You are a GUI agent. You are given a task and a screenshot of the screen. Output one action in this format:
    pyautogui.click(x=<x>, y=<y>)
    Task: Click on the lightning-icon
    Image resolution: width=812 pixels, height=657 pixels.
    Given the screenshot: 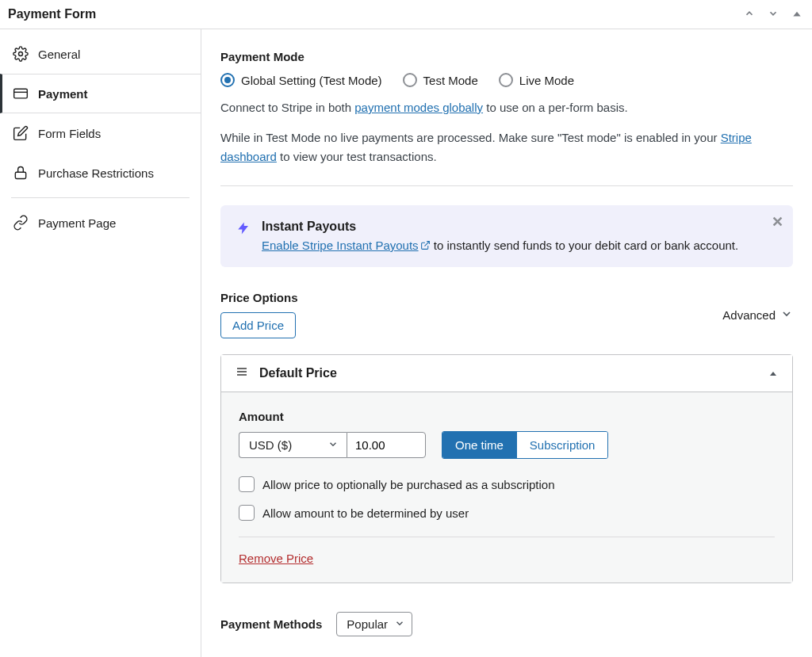 What is the action you would take?
    pyautogui.click(x=244, y=237)
    